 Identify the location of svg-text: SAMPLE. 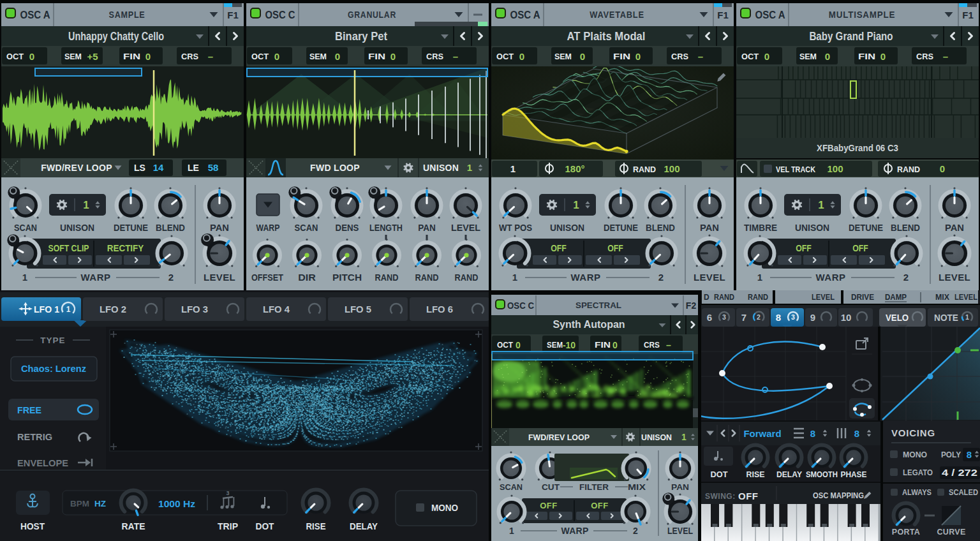
(128, 15).